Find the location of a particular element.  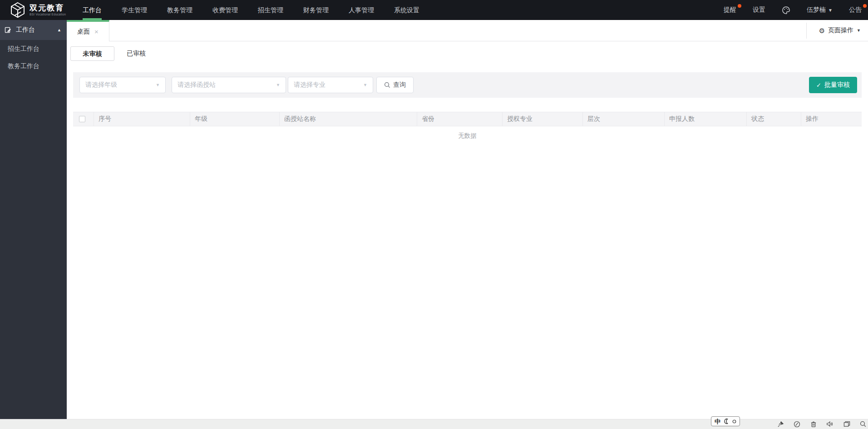

nav-item-students: 学生管理 is located at coordinates (134, 10).